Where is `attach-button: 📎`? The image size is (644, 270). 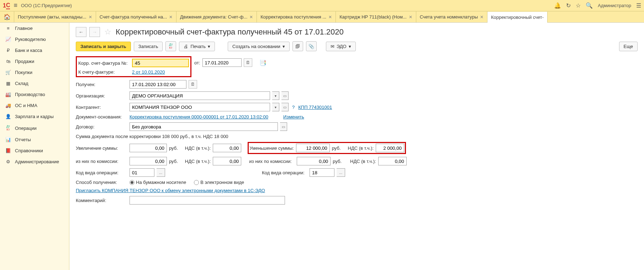 attach-button: 📎 is located at coordinates (311, 46).